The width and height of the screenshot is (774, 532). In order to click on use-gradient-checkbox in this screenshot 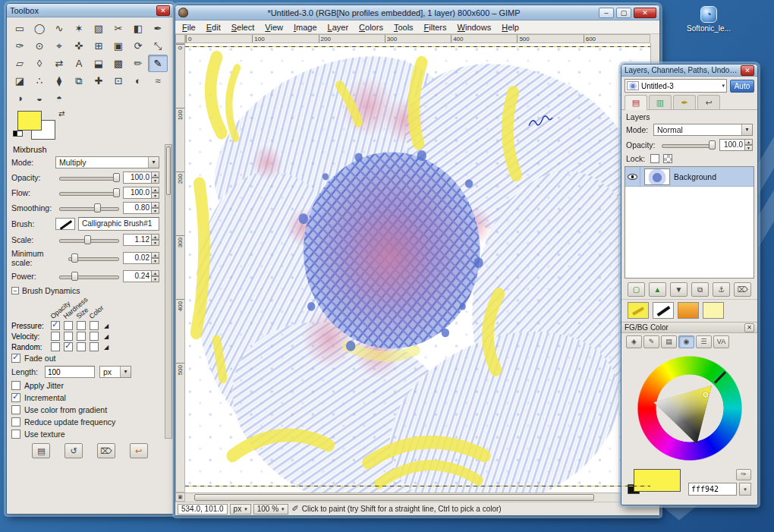, I will do `click(16, 410)`.